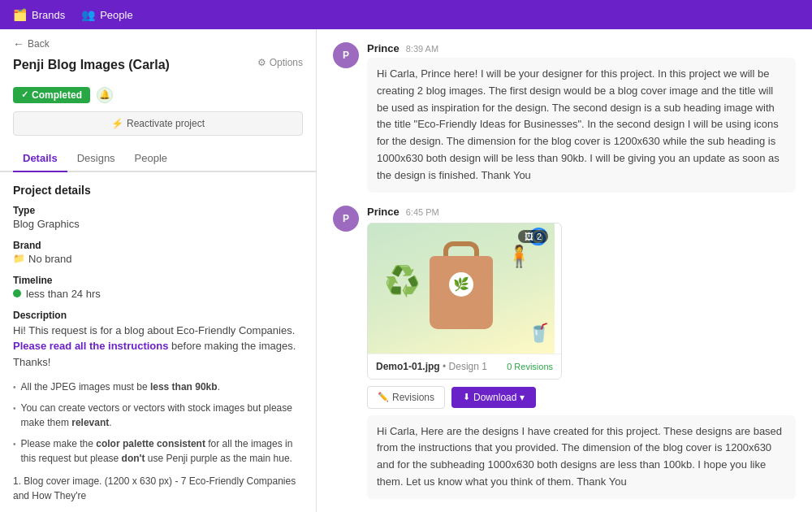 The width and height of the screenshot is (812, 512). Describe the element at coordinates (533, 236) in the screenshot. I see `design-count-badge: 🖼 2` at that location.